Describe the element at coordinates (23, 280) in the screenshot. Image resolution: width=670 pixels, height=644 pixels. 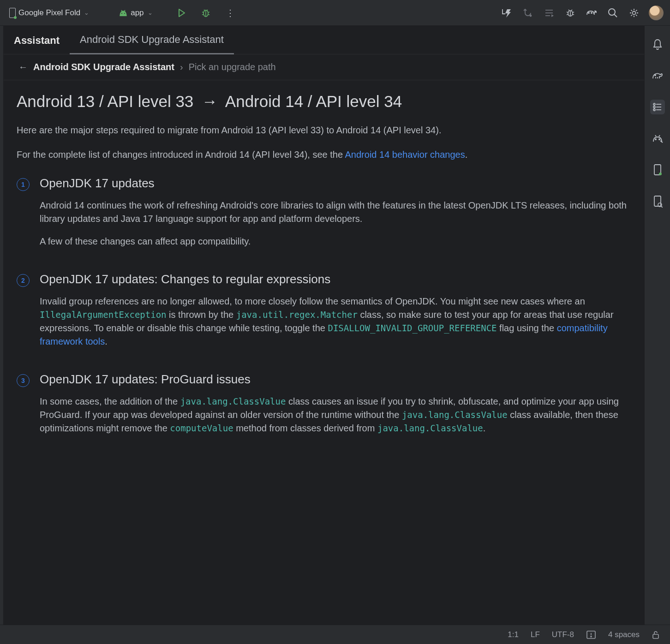
I see `step-badge: 2` at that location.